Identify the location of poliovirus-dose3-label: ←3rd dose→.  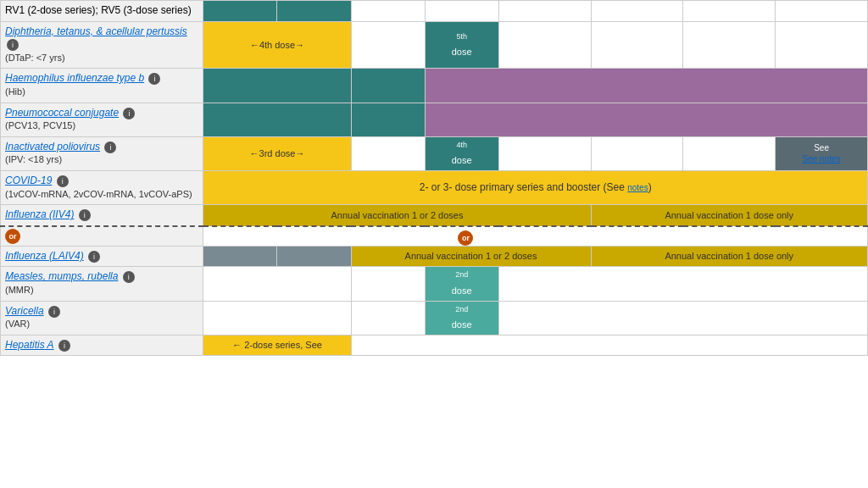
(278, 153).